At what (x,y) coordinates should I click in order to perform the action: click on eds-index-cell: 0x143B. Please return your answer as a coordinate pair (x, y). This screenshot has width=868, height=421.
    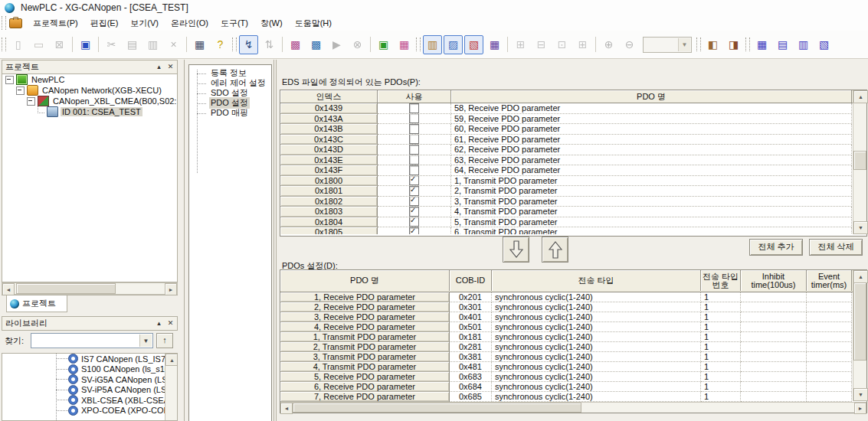
    Looking at the image, I should click on (329, 129).